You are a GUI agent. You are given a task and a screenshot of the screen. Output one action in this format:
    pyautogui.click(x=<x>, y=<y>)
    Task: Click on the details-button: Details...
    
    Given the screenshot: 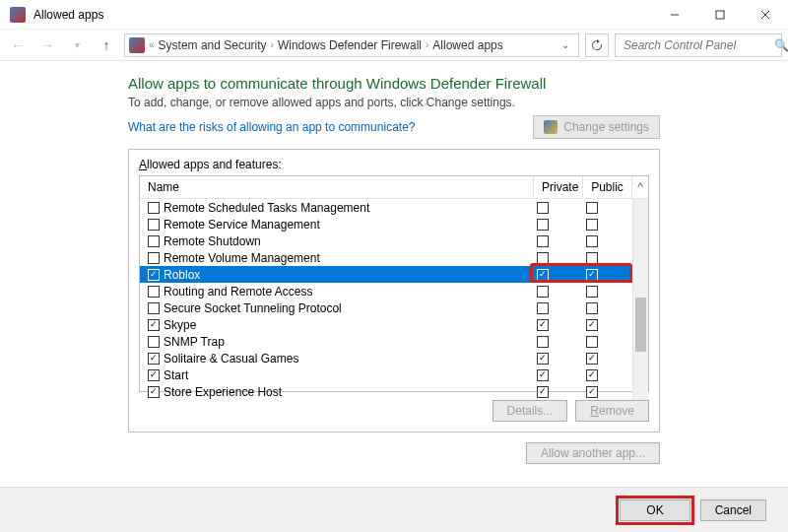 What is the action you would take?
    pyautogui.click(x=530, y=411)
    